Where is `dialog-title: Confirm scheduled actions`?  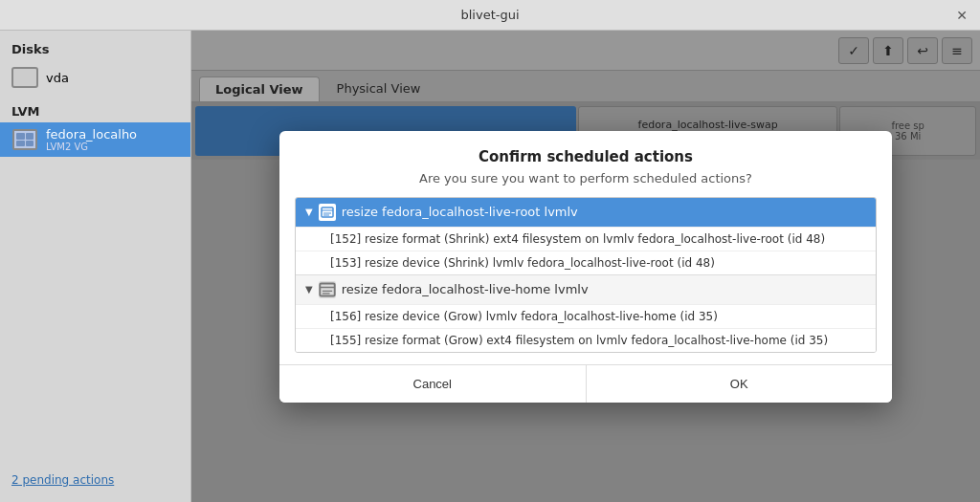 dialog-title: Confirm scheduled actions is located at coordinates (586, 157).